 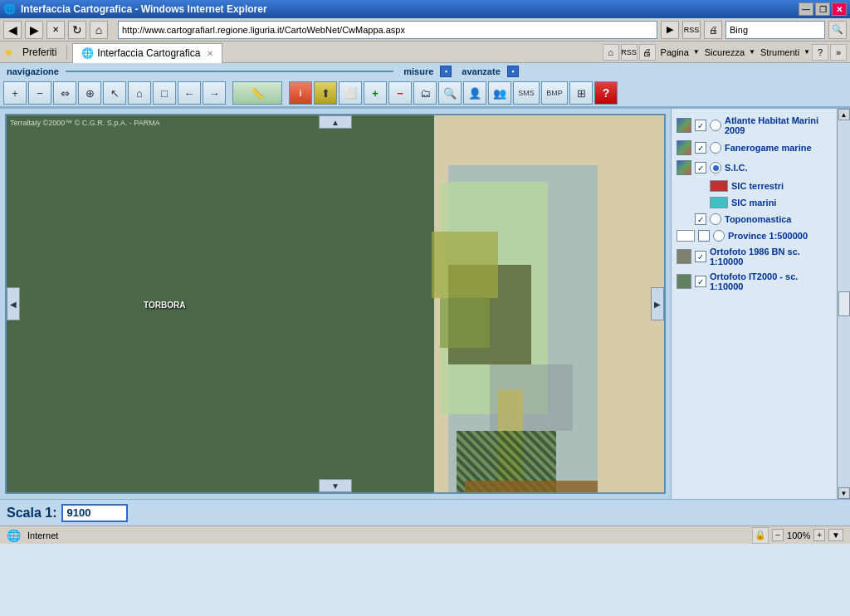 I want to click on print-icon-btn: 🖨, so click(x=647, y=52).